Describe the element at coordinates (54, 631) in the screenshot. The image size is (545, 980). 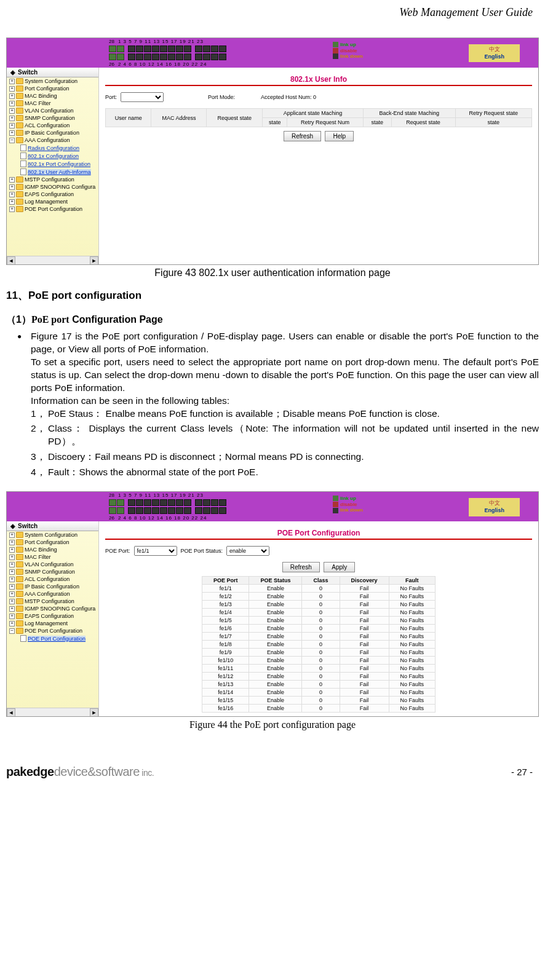
I see `sidebar-item: −POE Port Configuration` at that location.